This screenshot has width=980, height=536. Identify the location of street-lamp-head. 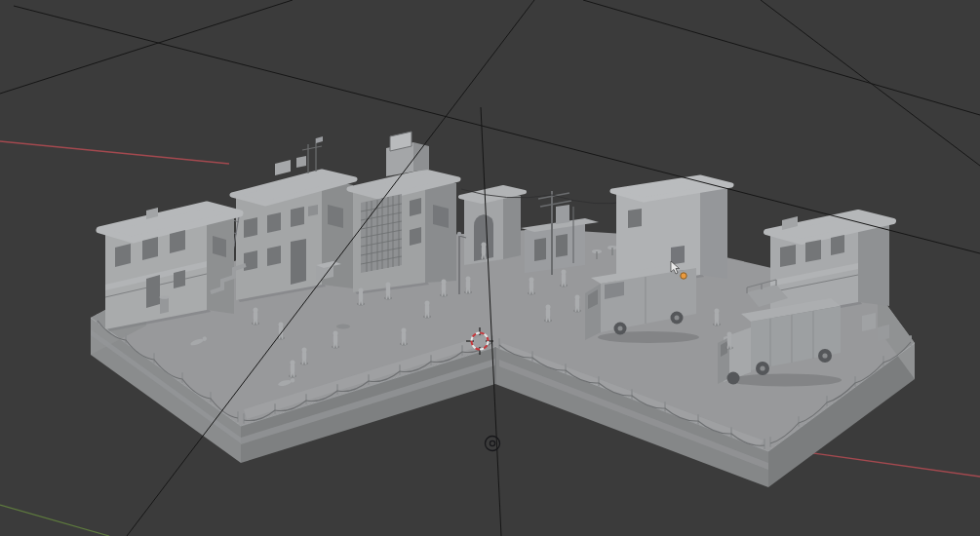
(459, 234).